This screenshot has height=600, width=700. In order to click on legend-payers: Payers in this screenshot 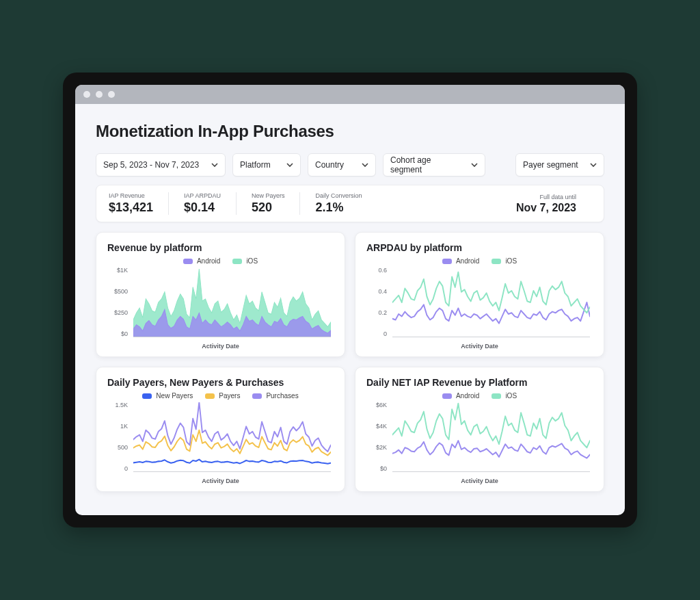, I will do `click(223, 395)`.